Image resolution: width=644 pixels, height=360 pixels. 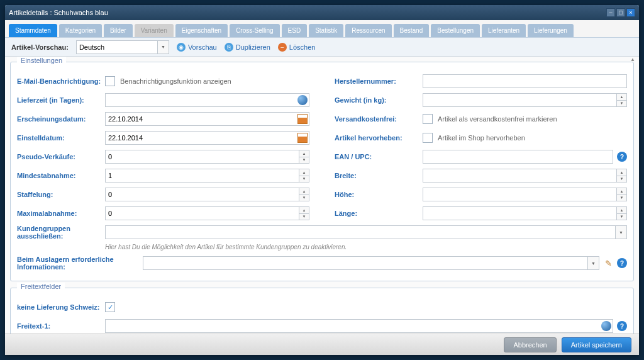 I want to click on language-select, so click(x=123, y=47).